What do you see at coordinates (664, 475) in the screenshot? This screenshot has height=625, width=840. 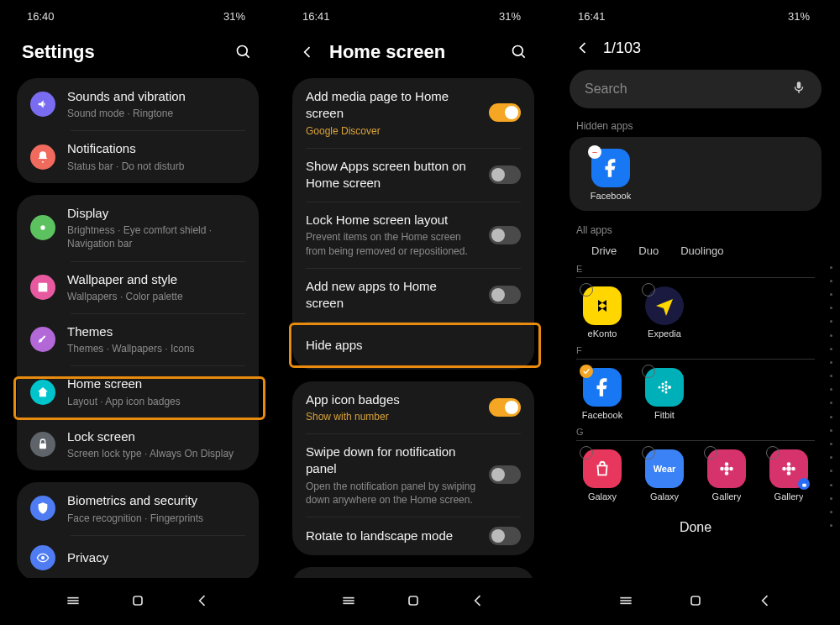 I see `app-galaxy-wearable: Wear Galaxy` at bounding box center [664, 475].